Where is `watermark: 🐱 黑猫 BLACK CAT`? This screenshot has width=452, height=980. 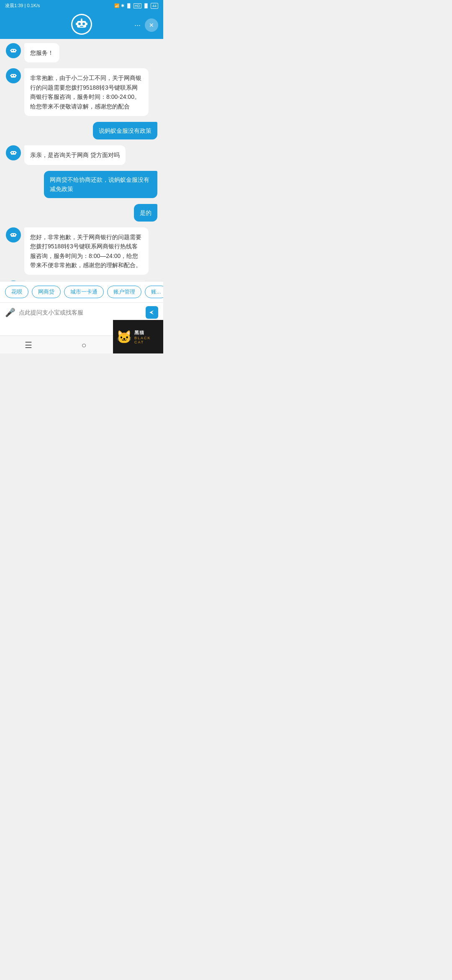 watermark: 🐱 黑猫 BLACK CAT is located at coordinates (138, 337).